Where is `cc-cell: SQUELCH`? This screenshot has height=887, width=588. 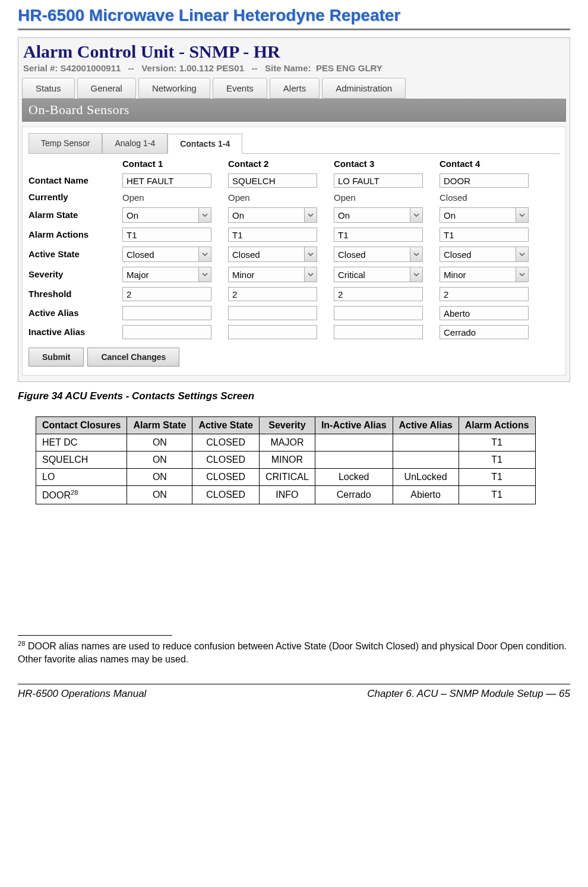
cc-cell: SQUELCH is located at coordinates (82, 460).